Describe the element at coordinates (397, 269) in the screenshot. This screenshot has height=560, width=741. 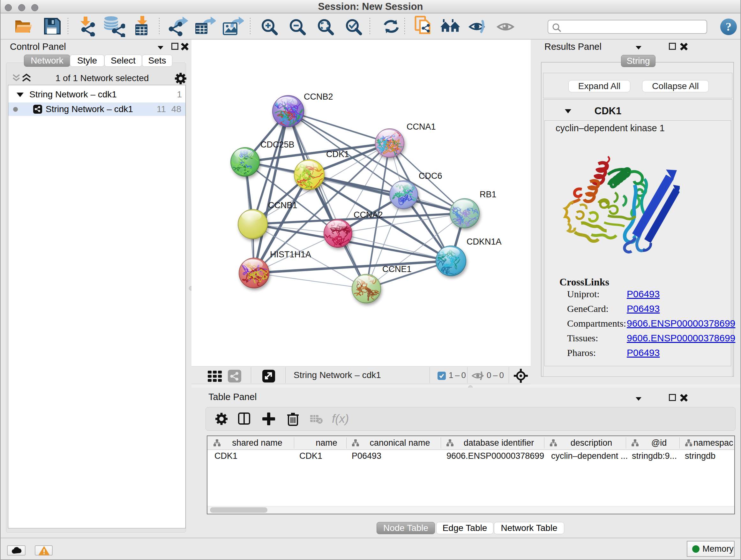
I see `svg-text: CCNE1` at that location.